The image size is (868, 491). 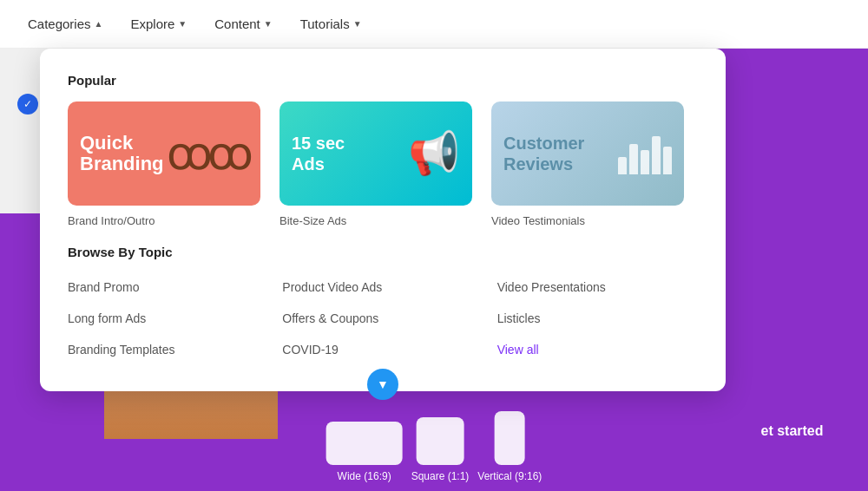 What do you see at coordinates (588, 154) in the screenshot?
I see `card-reviews-image: Customer Reviews` at bounding box center [588, 154].